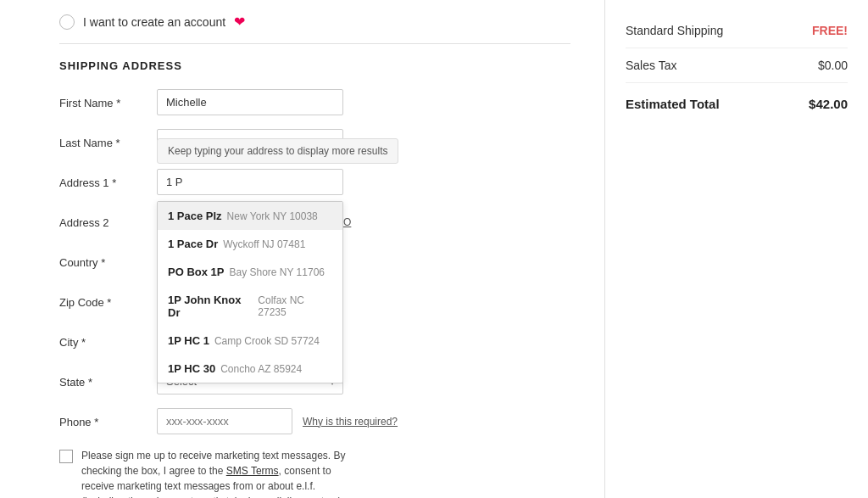  I want to click on first-name-field, so click(364, 102).